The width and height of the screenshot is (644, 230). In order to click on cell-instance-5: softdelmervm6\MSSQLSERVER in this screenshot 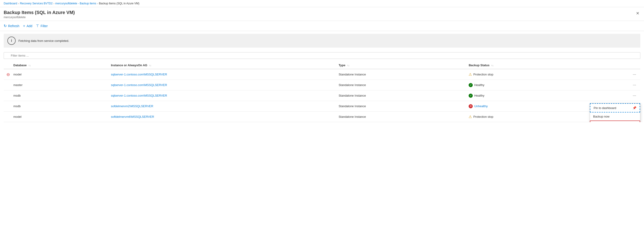, I will do `click(222, 117)`.